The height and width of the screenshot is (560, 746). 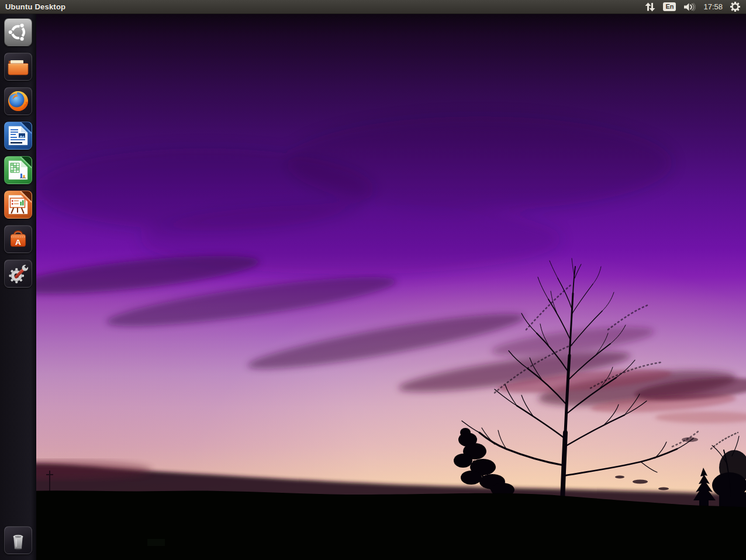 What do you see at coordinates (18, 170) in the screenshot?
I see `calc-spreadsheet-icon` at bounding box center [18, 170].